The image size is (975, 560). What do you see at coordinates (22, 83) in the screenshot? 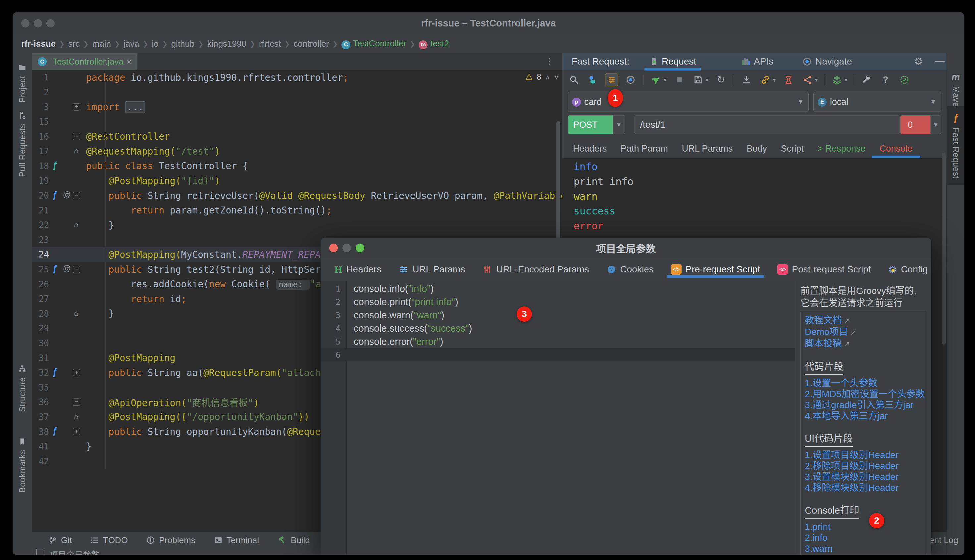
I see `tool-window-button-project: Project` at bounding box center [22, 83].